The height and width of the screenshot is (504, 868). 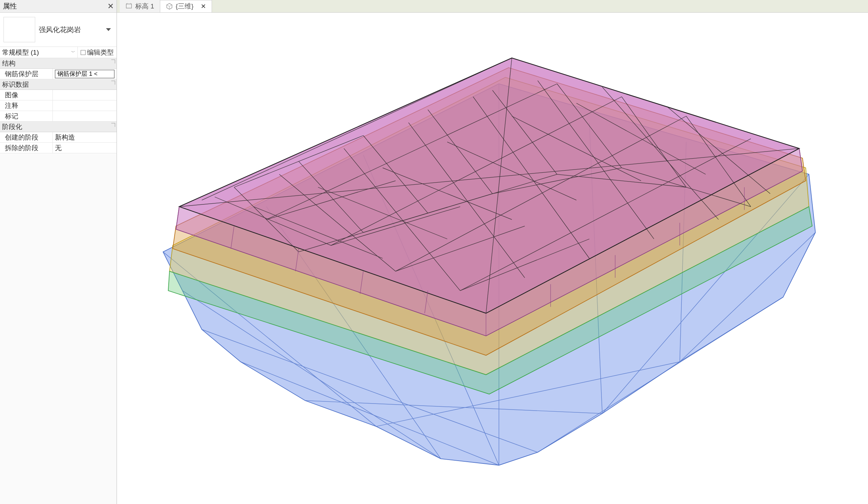 What do you see at coordinates (26, 106) in the screenshot?
I see `property-key: 注释` at bounding box center [26, 106].